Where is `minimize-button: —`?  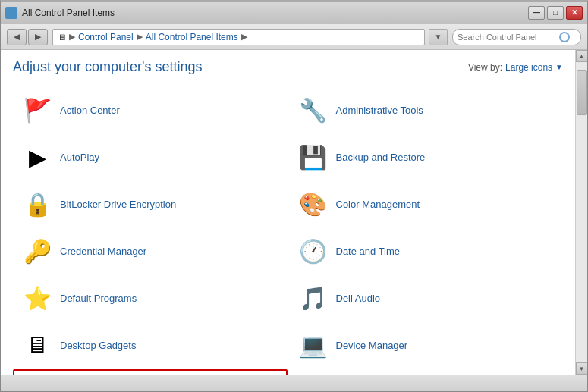
minimize-button: — is located at coordinates (536, 13).